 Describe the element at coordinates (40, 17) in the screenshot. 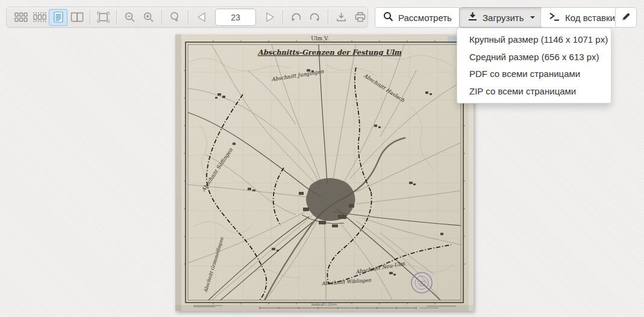

I see `thumbnails-strip-icon` at that location.